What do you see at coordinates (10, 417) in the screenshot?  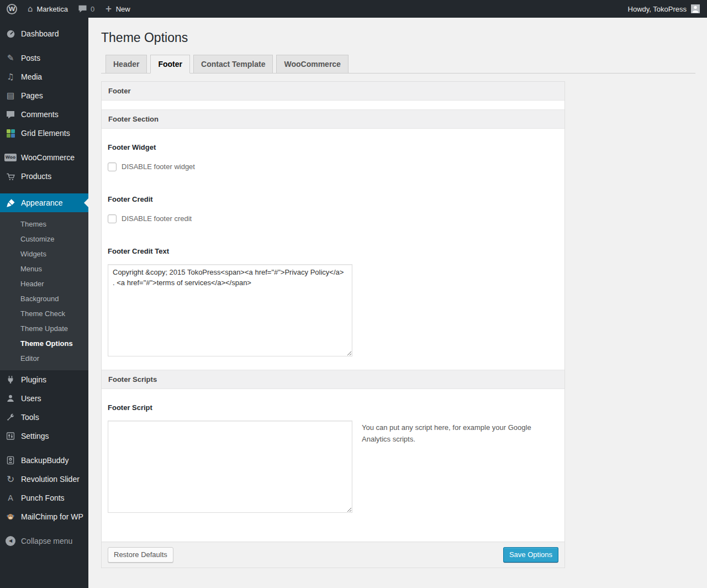 I see `wrench-icon` at bounding box center [10, 417].